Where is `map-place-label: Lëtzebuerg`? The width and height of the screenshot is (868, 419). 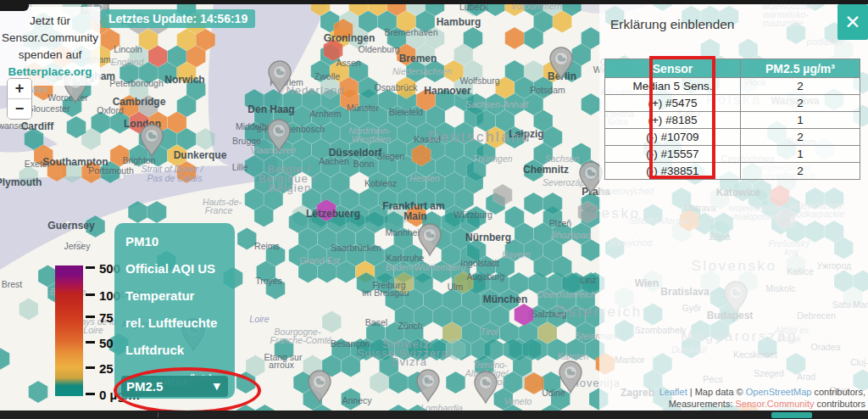 map-place-label: Lëtzebuerg is located at coordinates (333, 214).